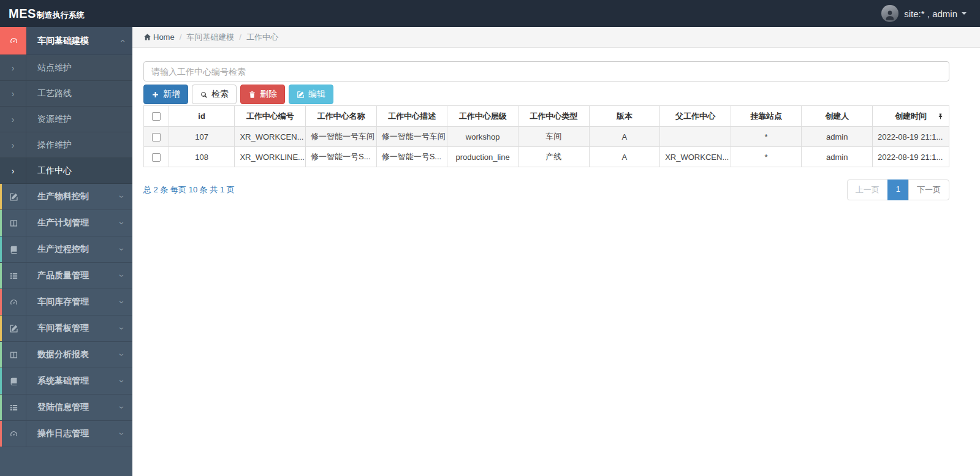 Image resolution: width=980 pixels, height=476 pixels. I want to click on col-header-parent: 父工作中心, so click(696, 116).